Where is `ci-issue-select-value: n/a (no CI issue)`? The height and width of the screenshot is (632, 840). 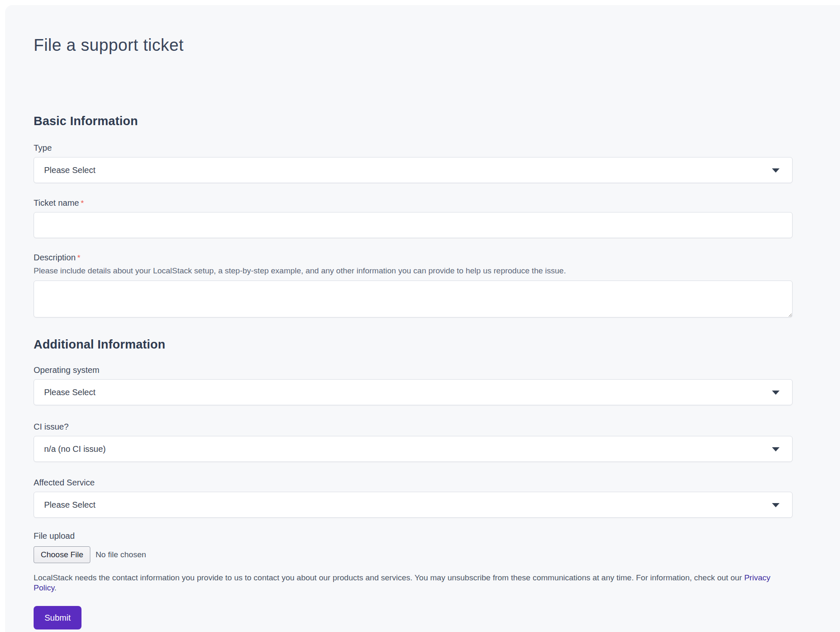 ci-issue-select-value: n/a (no CI issue) is located at coordinates (75, 449).